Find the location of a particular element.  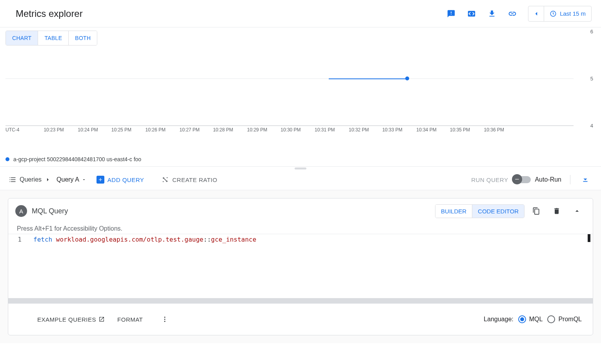

x-tick: 10:29 PM is located at coordinates (257, 130).